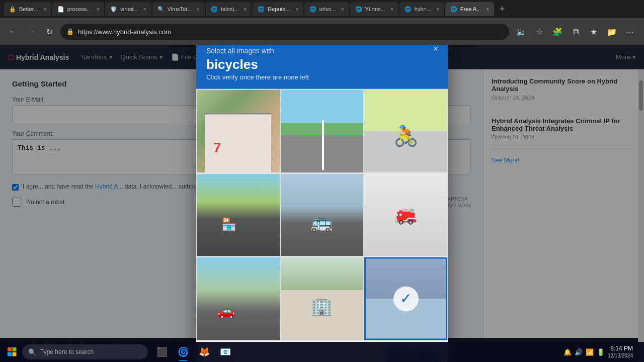  I want to click on nav-actions: 🔉 ☆ 🧩 ⧉ ★ 📁 ⋯, so click(576, 32).